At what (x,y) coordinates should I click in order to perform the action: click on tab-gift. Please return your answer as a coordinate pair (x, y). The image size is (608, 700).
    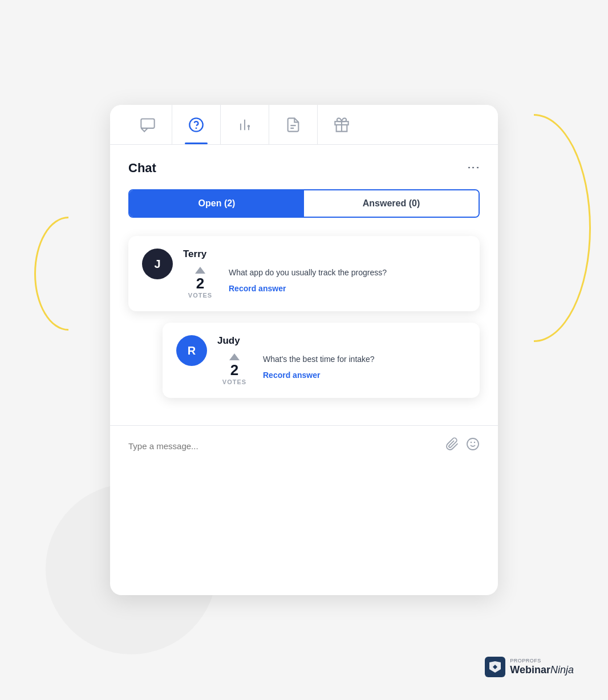
    Looking at the image, I should click on (342, 124).